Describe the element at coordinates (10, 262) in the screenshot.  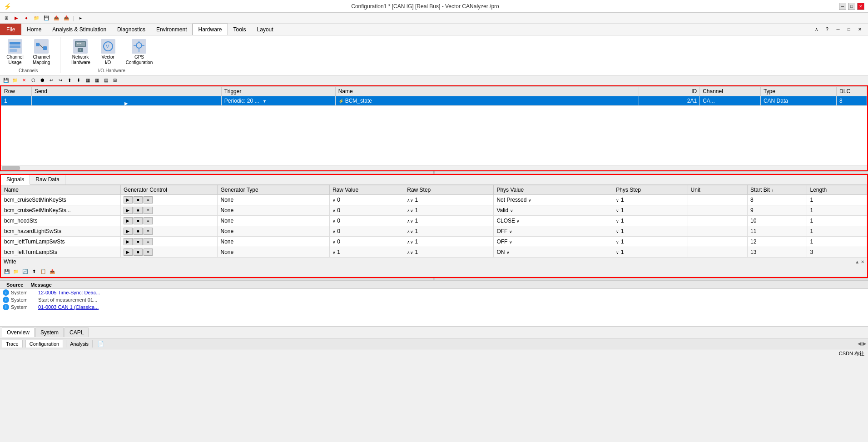
I see `write-label: Write` at that location.